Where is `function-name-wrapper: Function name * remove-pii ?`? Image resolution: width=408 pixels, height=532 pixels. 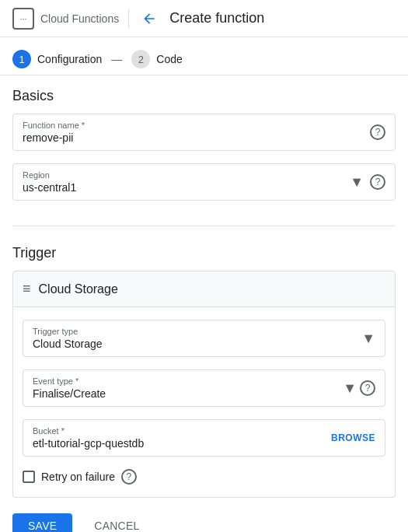 function-name-wrapper: Function name * remove-pii ? is located at coordinates (204, 132).